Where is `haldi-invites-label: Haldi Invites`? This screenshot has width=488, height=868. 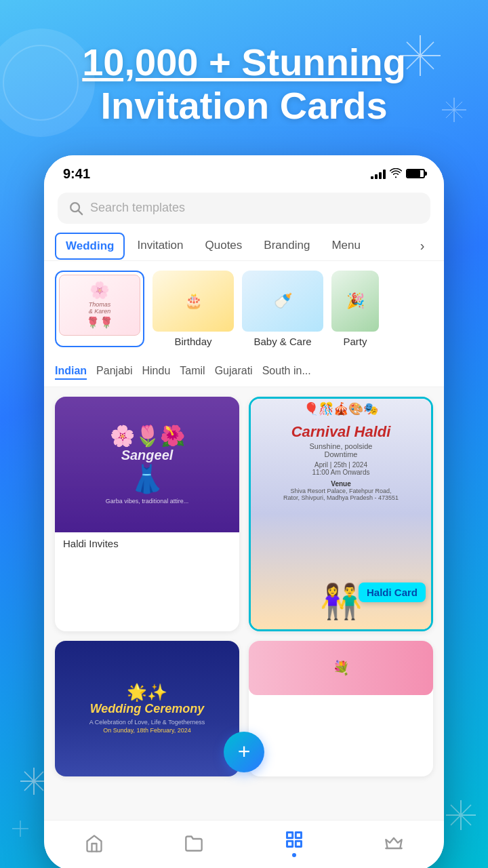 haldi-invites-label: Haldi Invites is located at coordinates (147, 544).